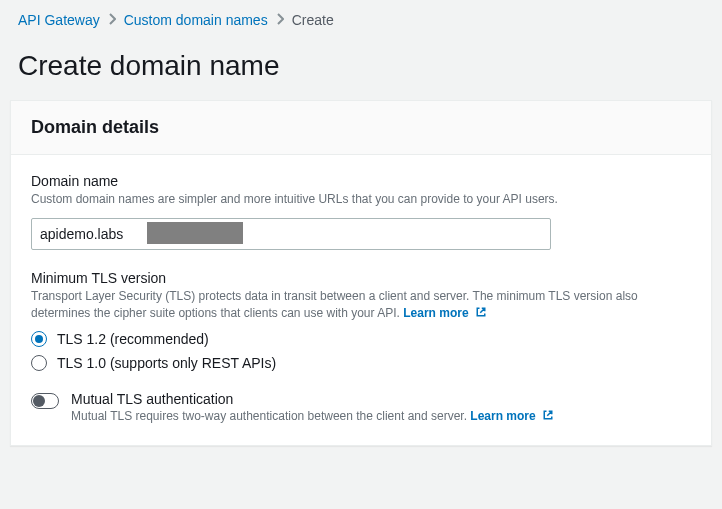 The image size is (722, 509). I want to click on domain-name-input, so click(291, 234).